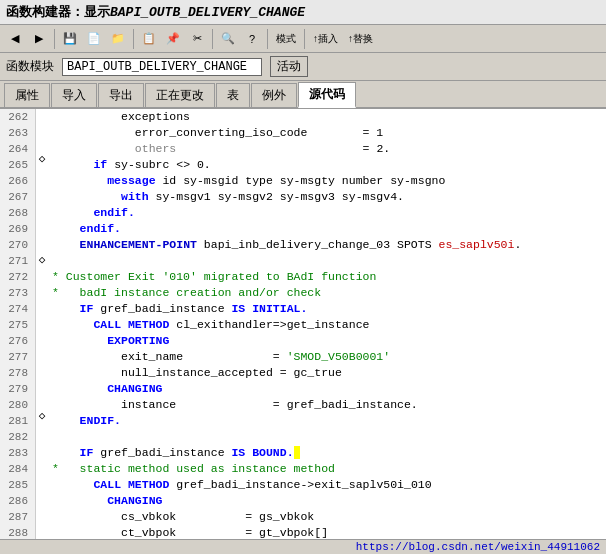  I want to click on forward-button: ▶, so click(39, 39).